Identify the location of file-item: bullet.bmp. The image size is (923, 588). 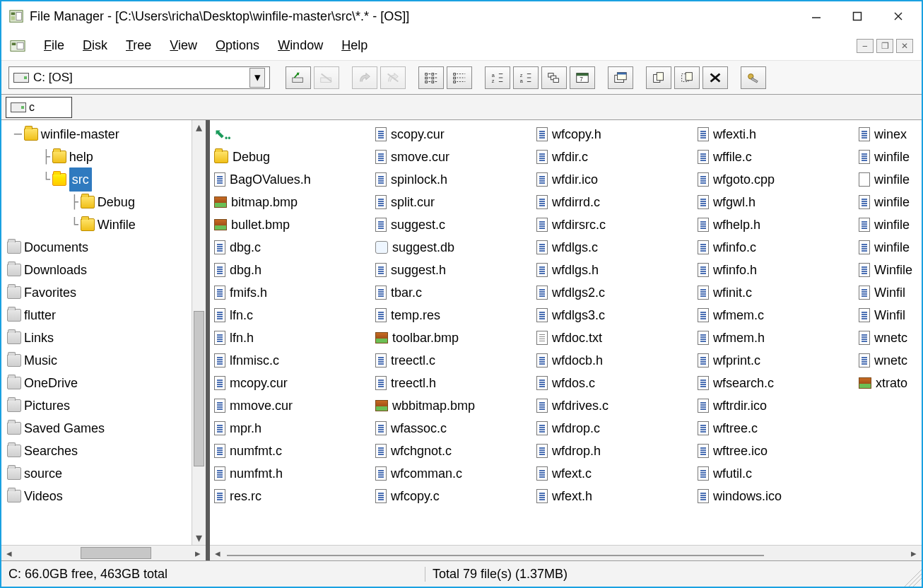
(295, 225).